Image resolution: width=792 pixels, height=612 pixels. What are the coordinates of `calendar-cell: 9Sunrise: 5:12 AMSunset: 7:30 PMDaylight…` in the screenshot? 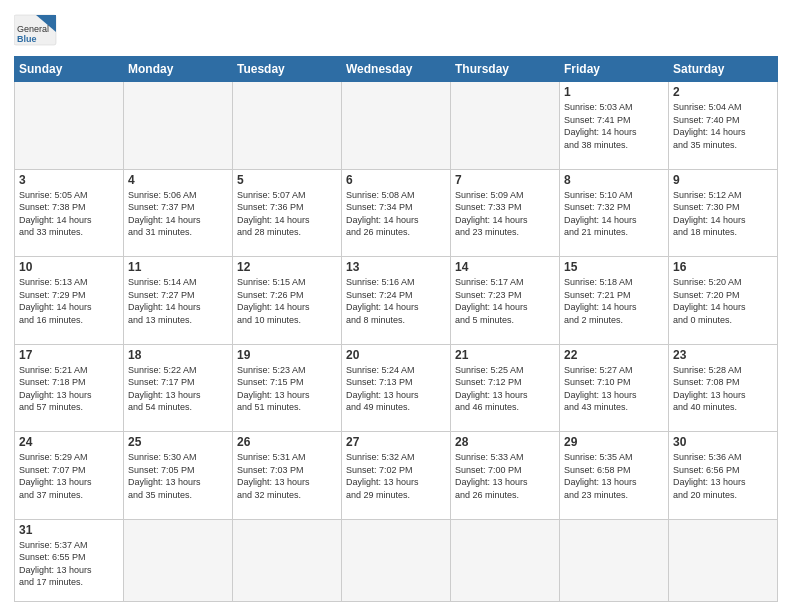 It's located at (724, 213).